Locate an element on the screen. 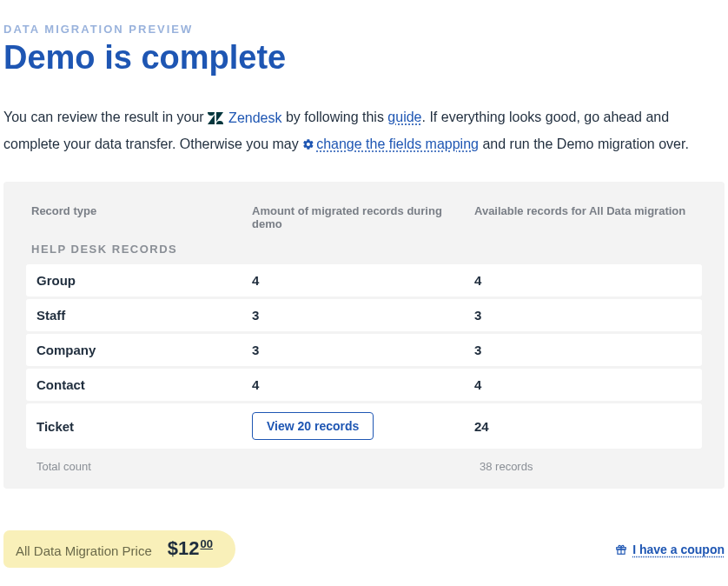 The image size is (728, 586). section-label: HELP DESK RECORDS is located at coordinates (364, 254).